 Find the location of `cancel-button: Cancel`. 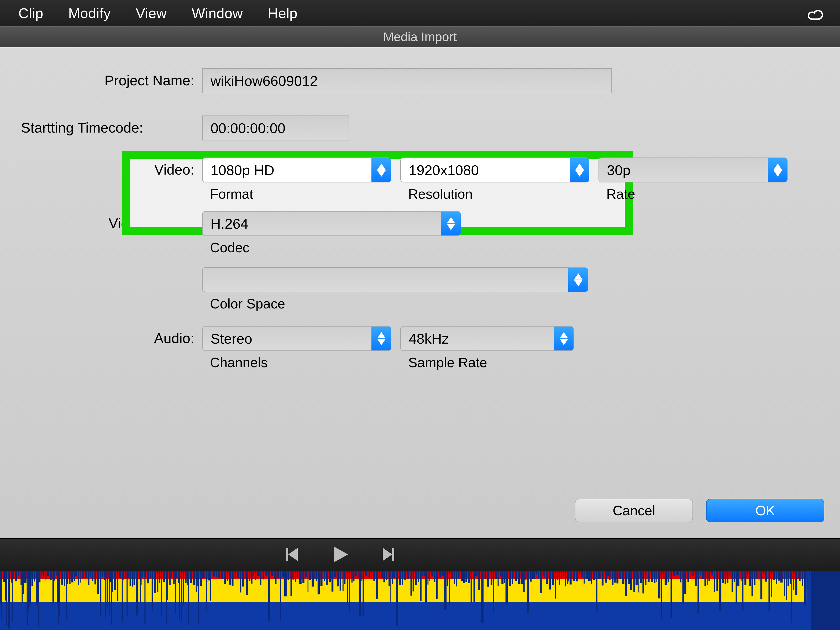

cancel-button: Cancel is located at coordinates (634, 510).